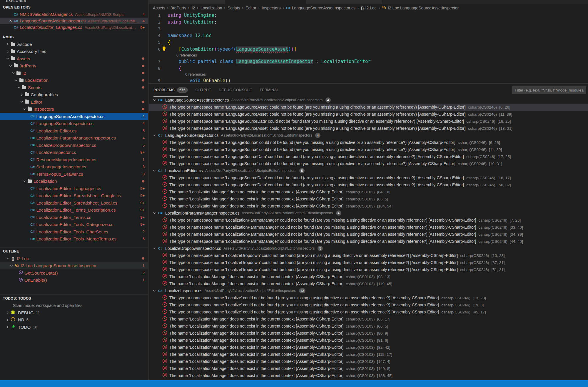 The image size is (588, 387). What do you see at coordinates (187, 2) in the screenshot?
I see `editor-tab-nmdsvalidationmanager-cs: NMDSValidationManager.cs` at bounding box center [187, 2].